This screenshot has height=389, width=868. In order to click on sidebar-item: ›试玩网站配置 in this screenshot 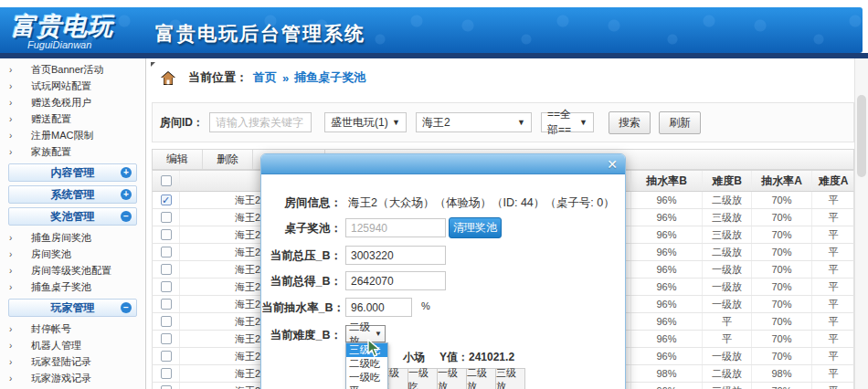, I will do `click(73, 86)`.